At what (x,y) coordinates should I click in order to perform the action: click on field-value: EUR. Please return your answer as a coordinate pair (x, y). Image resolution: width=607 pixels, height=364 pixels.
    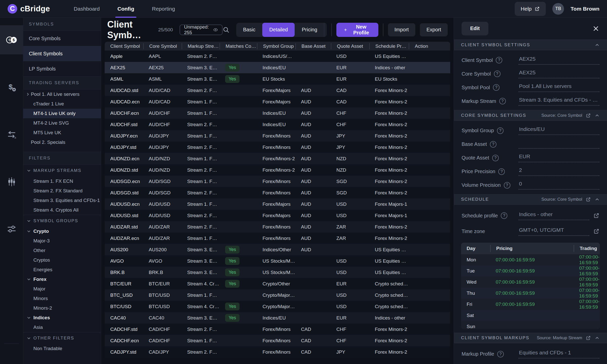
    Looking at the image, I should click on (559, 158).